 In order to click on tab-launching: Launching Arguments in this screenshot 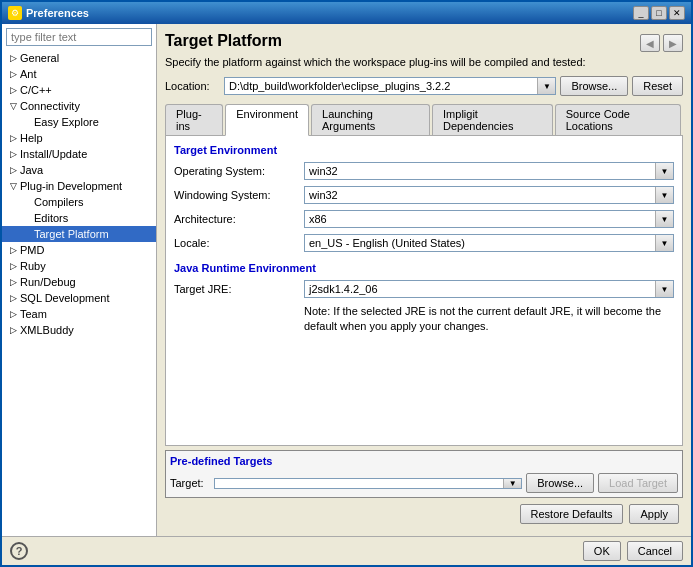, I will do `click(370, 120)`.